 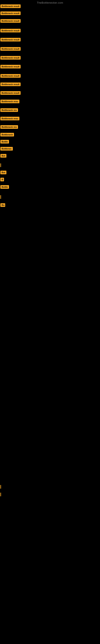 What do you see at coordinates (7, 135) in the screenshot?
I see `bottleneck-result-row-16: Bottleneck` at bounding box center [7, 135].